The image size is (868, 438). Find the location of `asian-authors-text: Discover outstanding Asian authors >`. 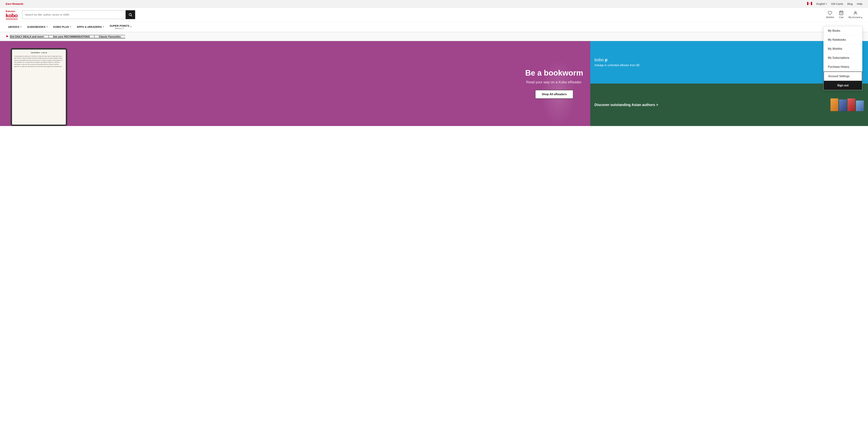

asian-authors-text: Discover outstanding Asian authors > is located at coordinates (711, 105).